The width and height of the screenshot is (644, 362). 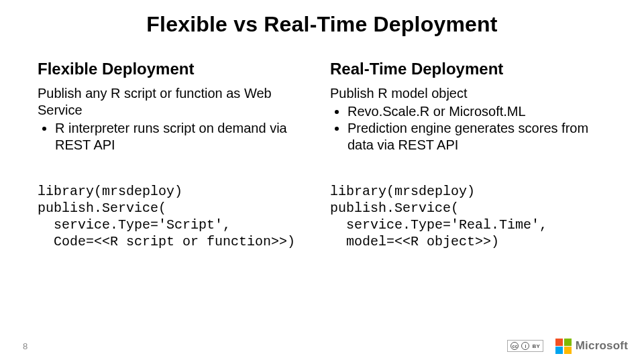 I want to click on right-code-line3: service.Type='Real.Time',, so click(x=439, y=225).